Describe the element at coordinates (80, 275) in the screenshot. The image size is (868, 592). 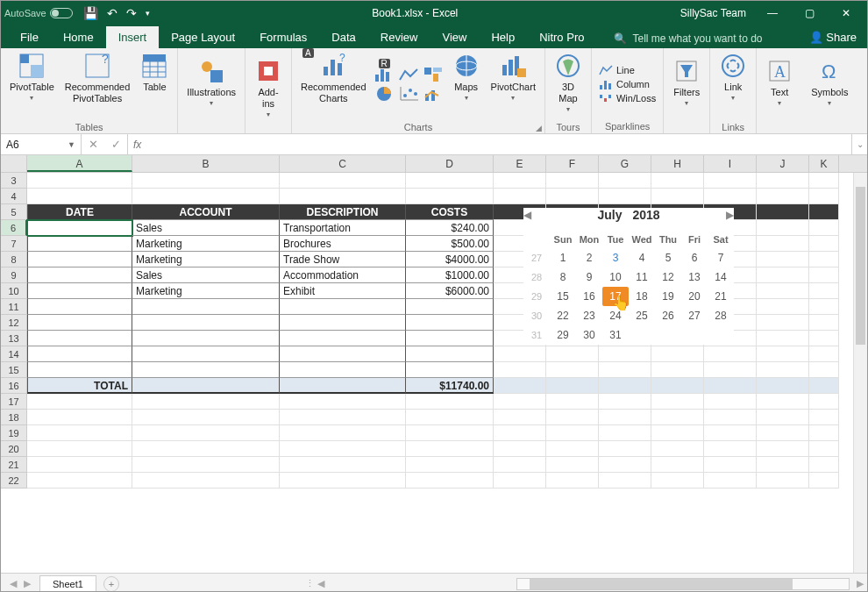
I see `cell-A9` at that location.